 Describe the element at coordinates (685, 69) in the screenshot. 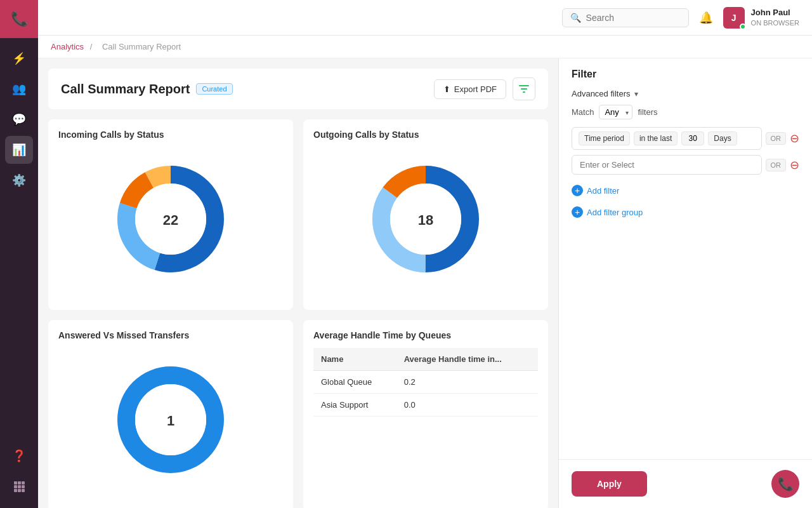

I see `filter-header: Filter` at that location.